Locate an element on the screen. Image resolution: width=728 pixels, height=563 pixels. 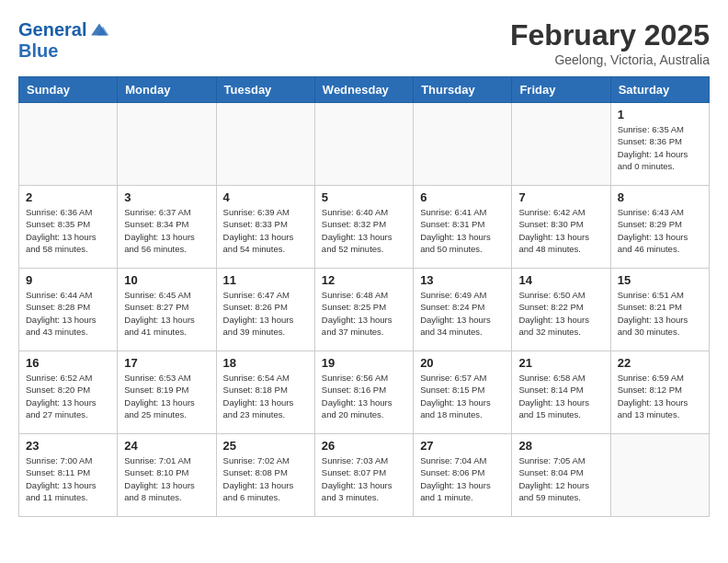
logo: General Blue is located at coordinates (64, 40).